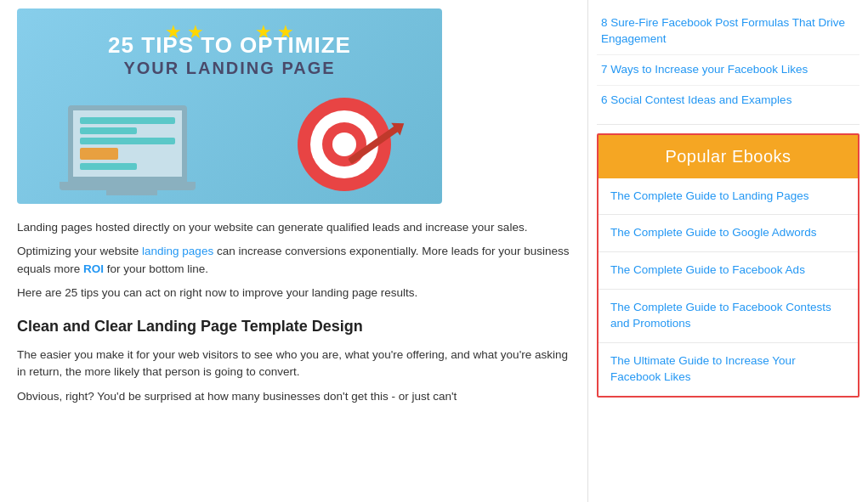 The image size is (868, 502). I want to click on sidebar-link: 6 Social Contest Ideas and Examples, so click(728, 100).